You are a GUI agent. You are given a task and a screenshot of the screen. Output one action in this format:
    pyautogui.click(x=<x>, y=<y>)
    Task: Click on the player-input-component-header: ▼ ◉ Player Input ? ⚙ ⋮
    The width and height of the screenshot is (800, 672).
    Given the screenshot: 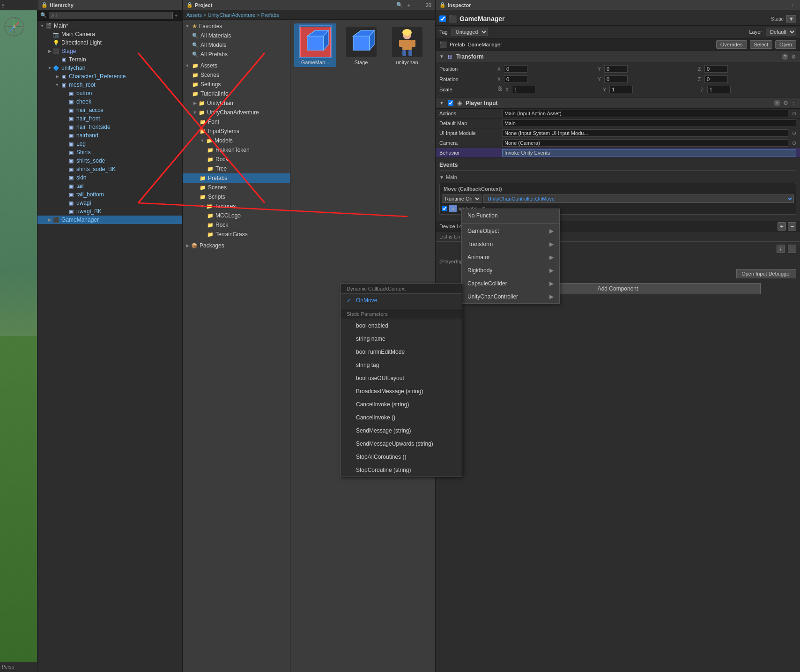 What is the action you would take?
    pyautogui.click(x=618, y=103)
    